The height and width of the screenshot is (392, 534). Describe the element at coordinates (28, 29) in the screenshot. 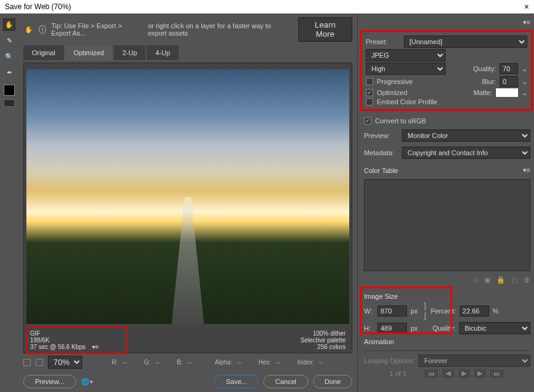

I see `hand-icon: ✋` at that location.